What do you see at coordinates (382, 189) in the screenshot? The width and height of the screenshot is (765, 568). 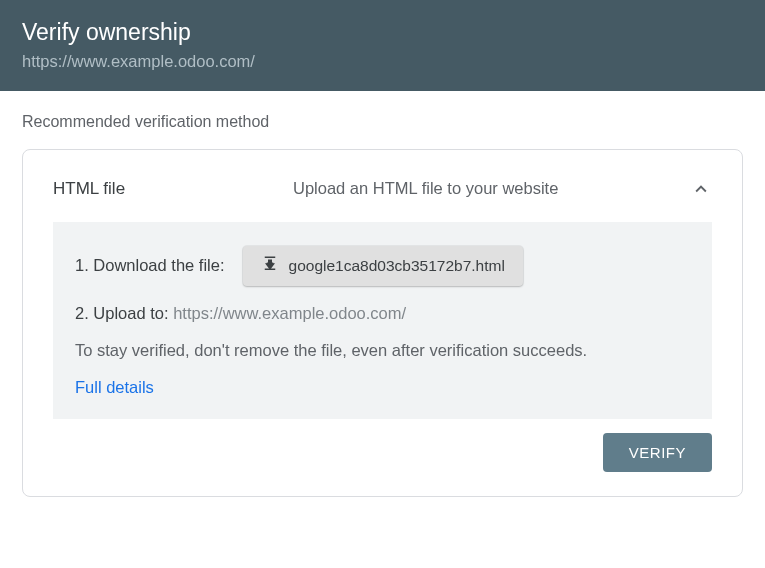 I see `card-header: HTML file Upload an HTML file to your we…` at bounding box center [382, 189].